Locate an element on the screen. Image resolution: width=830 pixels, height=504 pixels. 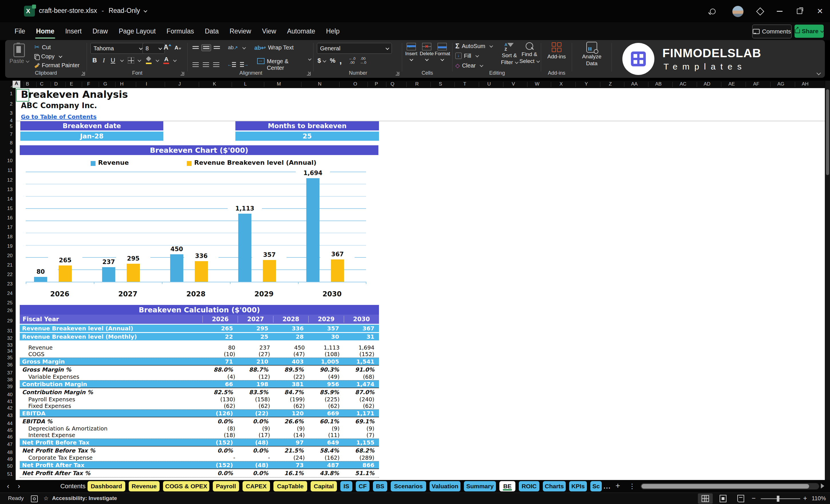
cell-value: 1,474 is located at coordinates (361, 384).